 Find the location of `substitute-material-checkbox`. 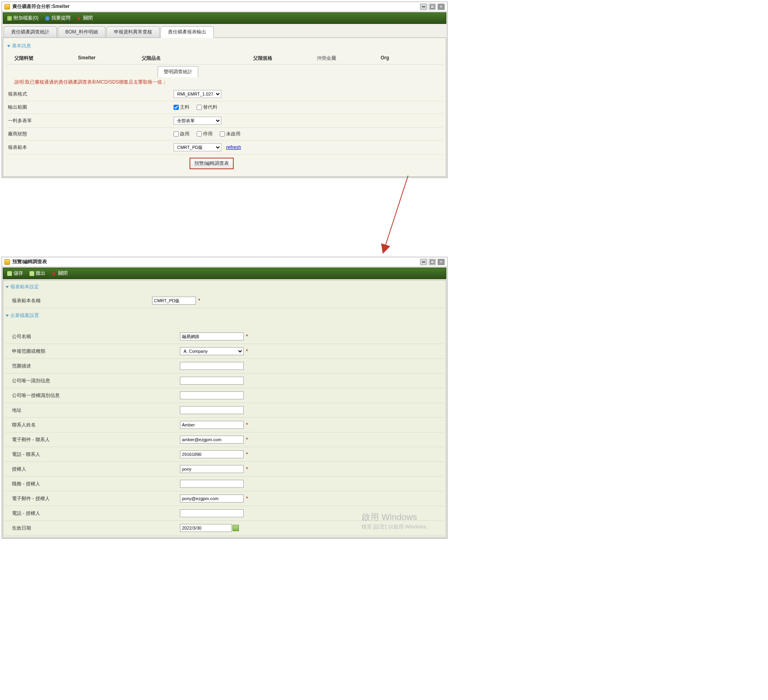

substitute-material-checkbox is located at coordinates (199, 108).